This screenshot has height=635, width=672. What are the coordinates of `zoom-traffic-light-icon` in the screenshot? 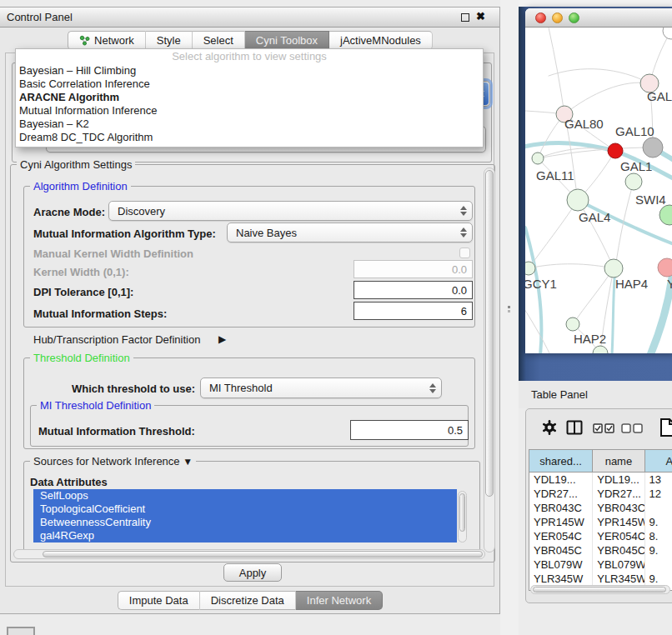 It's located at (574, 18).